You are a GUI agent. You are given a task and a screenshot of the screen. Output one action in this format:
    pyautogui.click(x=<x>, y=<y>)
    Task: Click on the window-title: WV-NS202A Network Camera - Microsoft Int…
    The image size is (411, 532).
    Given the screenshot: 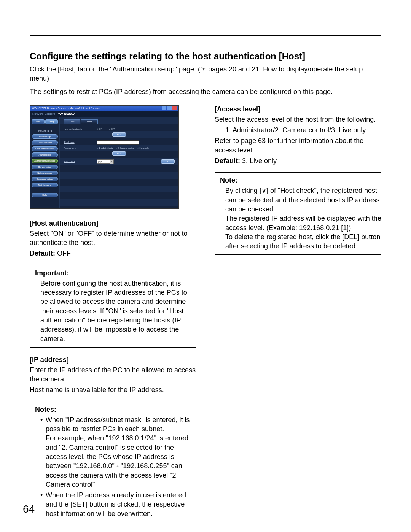 What is the action you would take?
    pyautogui.click(x=66, y=108)
    